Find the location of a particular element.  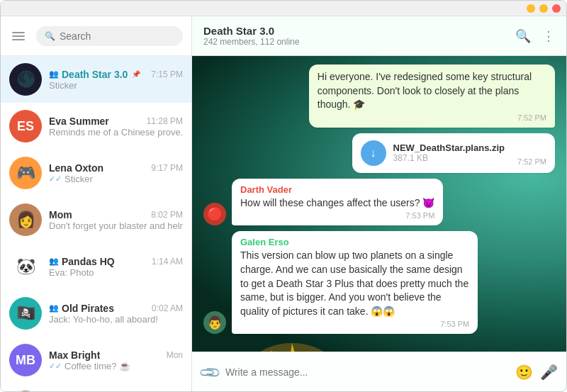

file-info: NEW_DeathStar.plans.zip 387.1 KB is located at coordinates (449, 153).